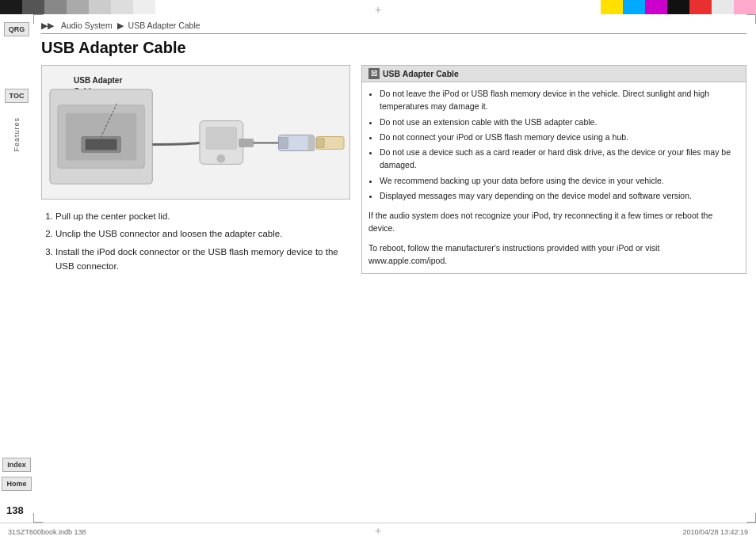  Describe the element at coordinates (196, 132) in the screenshot. I see `usb-image-box: USB Adapter Cable` at that location.